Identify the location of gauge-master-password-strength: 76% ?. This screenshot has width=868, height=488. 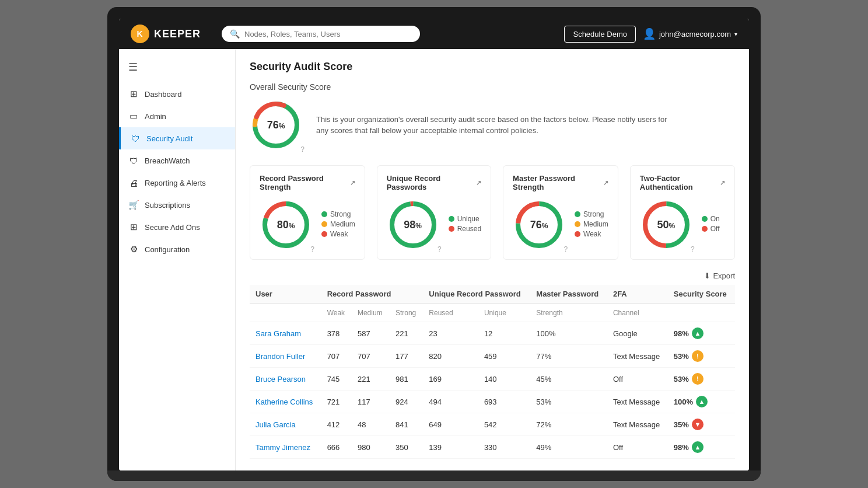
(539, 225).